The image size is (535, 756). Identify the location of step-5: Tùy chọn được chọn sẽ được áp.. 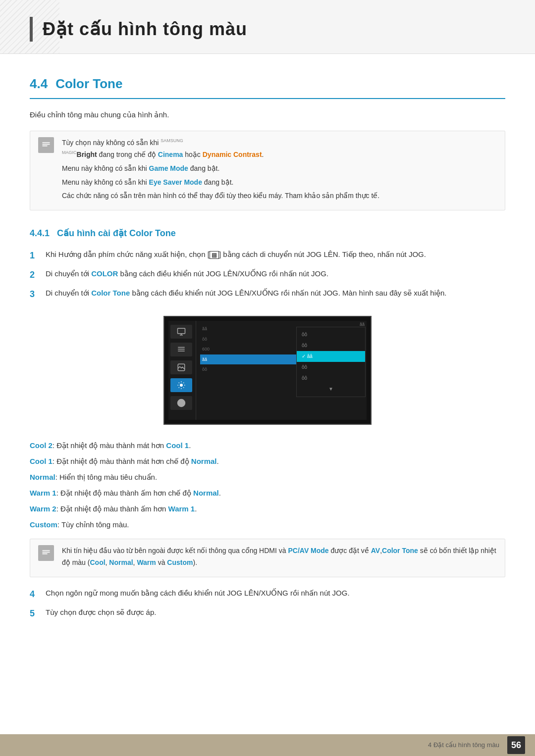
(268, 614).